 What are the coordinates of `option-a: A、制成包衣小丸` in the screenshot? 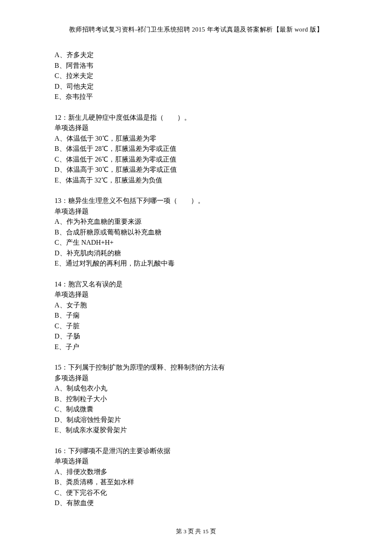 It's located at (196, 389).